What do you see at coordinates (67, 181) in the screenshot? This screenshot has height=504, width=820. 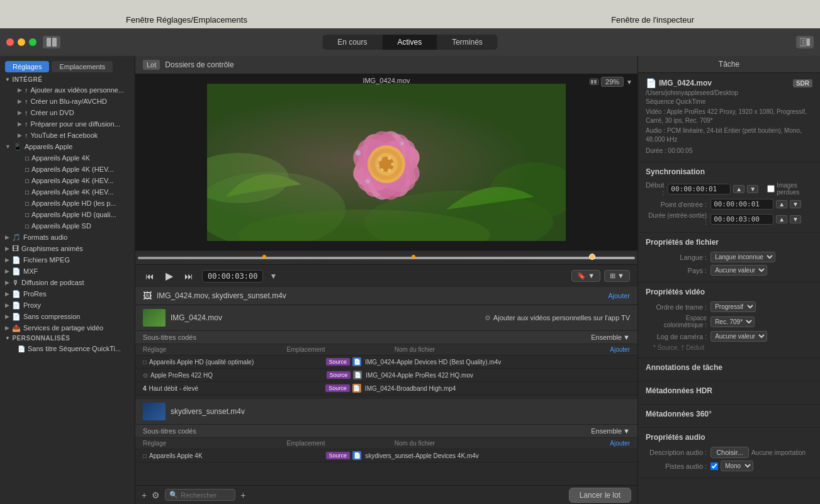 I see `sidebar-item-apple-4k-hev2: □ Appareils Apple 4K (HEV...` at bounding box center [67, 181].